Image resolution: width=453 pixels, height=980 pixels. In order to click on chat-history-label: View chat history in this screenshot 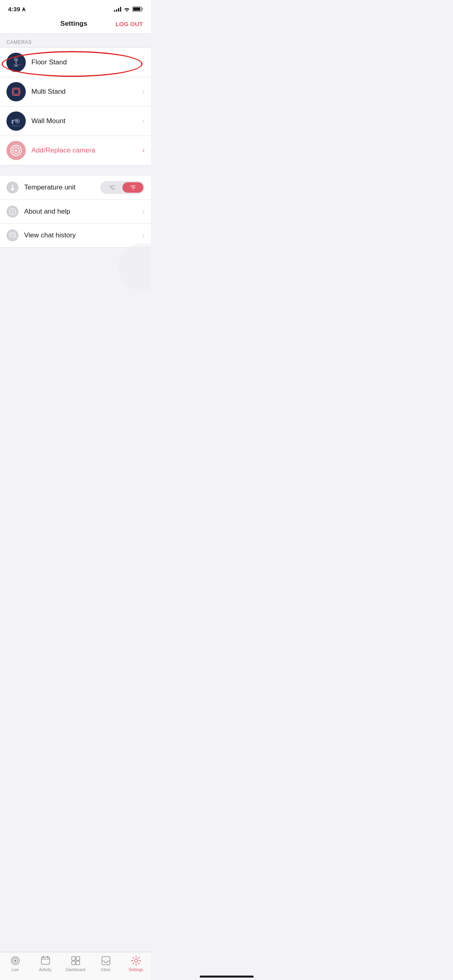, I will do `click(82, 235)`.